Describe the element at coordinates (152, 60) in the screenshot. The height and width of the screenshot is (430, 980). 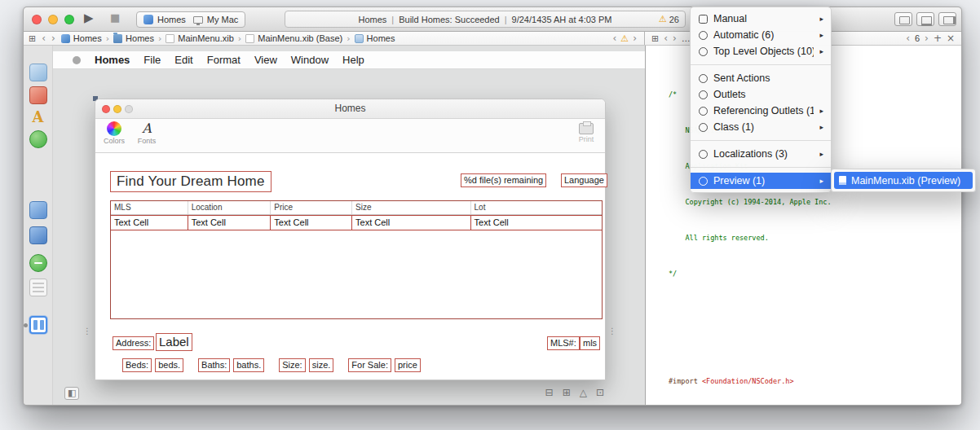
I see `menubar-item: File` at that location.